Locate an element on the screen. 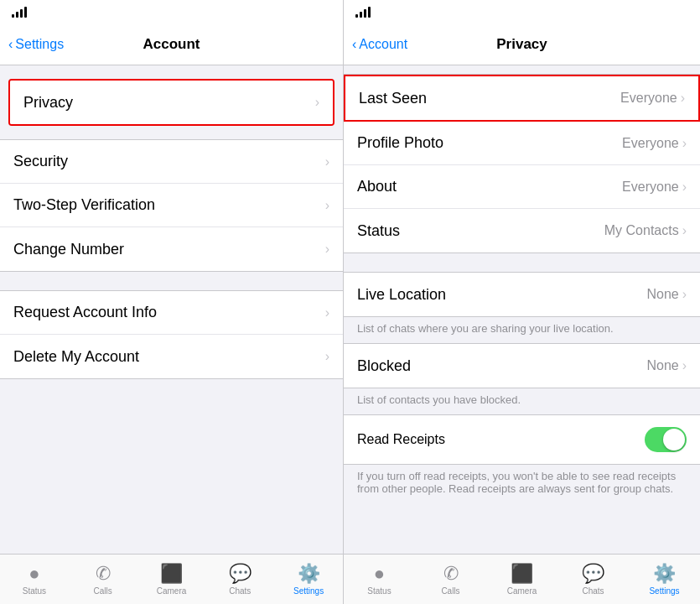  security-chevron-icon: › is located at coordinates (327, 162).